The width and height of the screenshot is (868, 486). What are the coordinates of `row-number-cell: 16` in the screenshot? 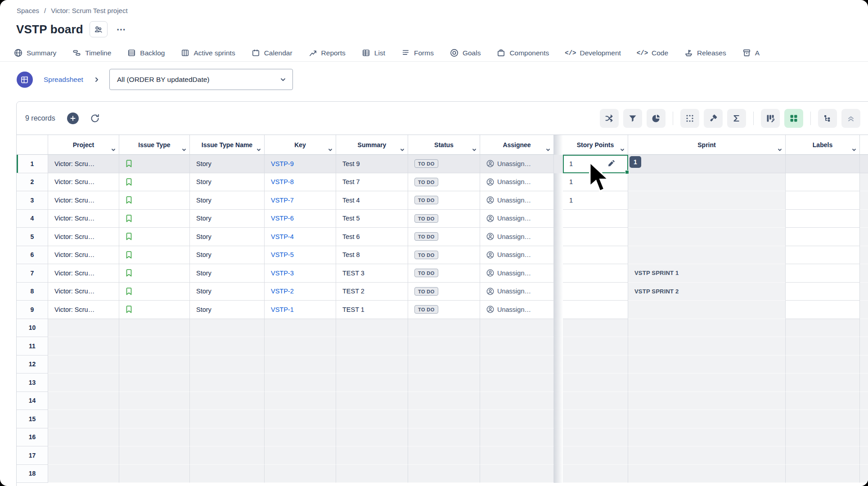 It's located at (32, 437).